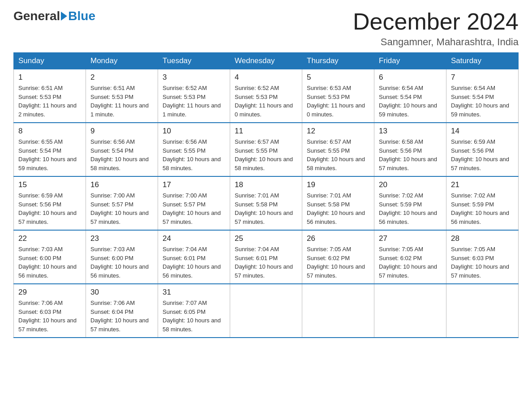 This screenshot has width=532, height=411. What do you see at coordinates (483, 61) in the screenshot?
I see `col-saturday: Saturday` at bounding box center [483, 61].